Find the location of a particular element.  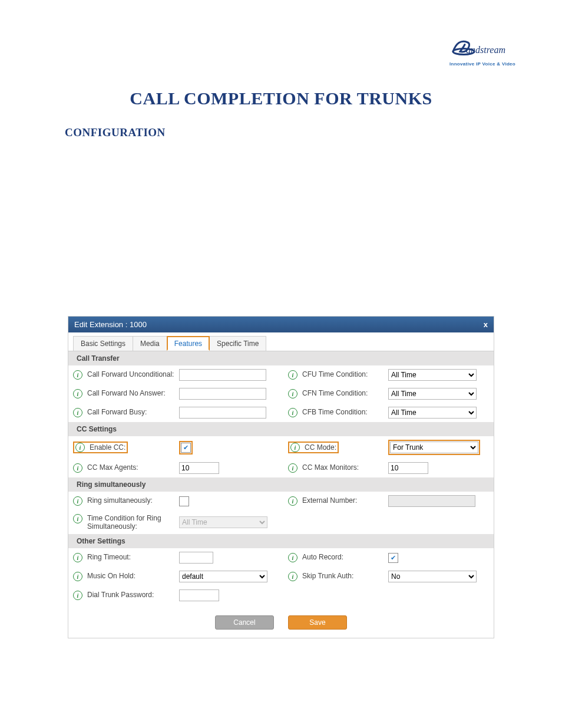

auto-record-label: Auto Record: is located at coordinates (323, 557).